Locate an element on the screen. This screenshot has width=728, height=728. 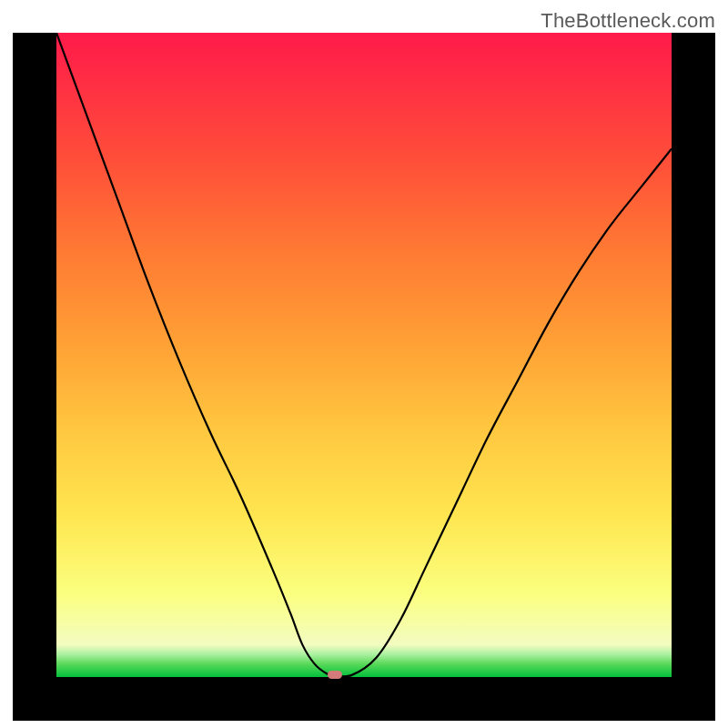
optimal-marker is located at coordinates (335, 675).